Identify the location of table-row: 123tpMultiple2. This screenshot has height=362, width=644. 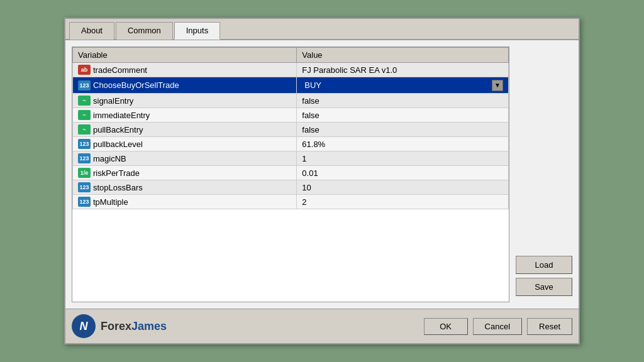
(291, 202).